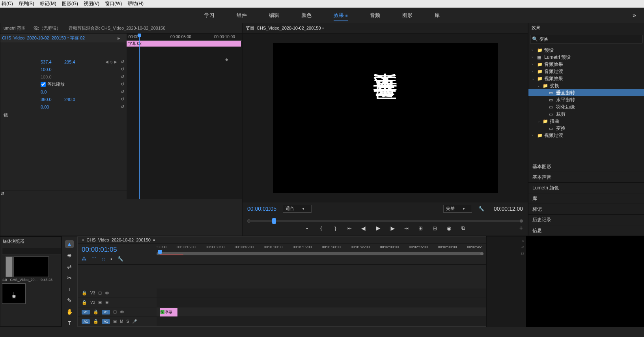 This screenshot has height=337, width=644. I want to click on prop-rotation: 0.0 ↺, so click(63, 92).